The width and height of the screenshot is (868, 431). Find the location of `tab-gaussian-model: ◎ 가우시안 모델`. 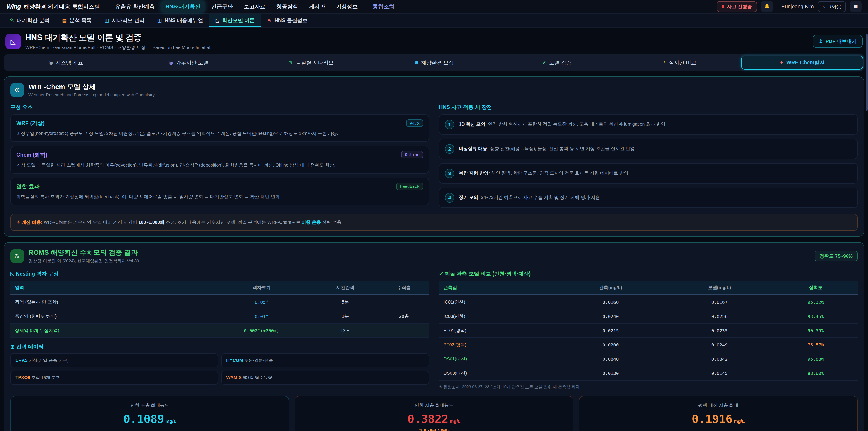

tab-gaussian-model: ◎ 가우시안 모델 is located at coordinates (189, 63).